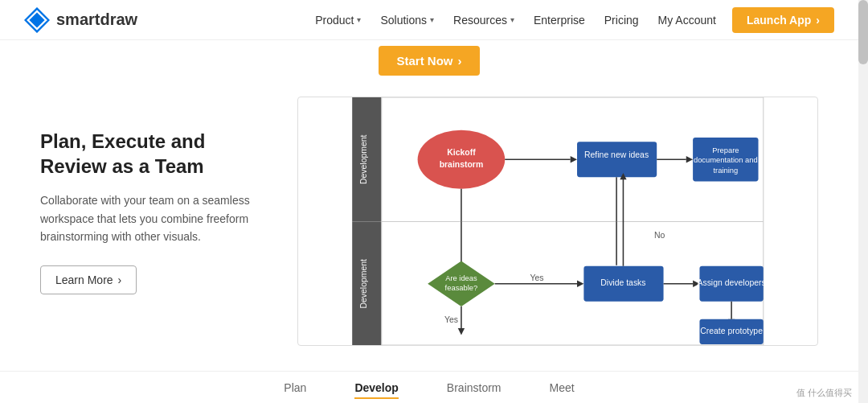 The image size is (868, 403). I want to click on svg-text: Kickoff, so click(461, 153).